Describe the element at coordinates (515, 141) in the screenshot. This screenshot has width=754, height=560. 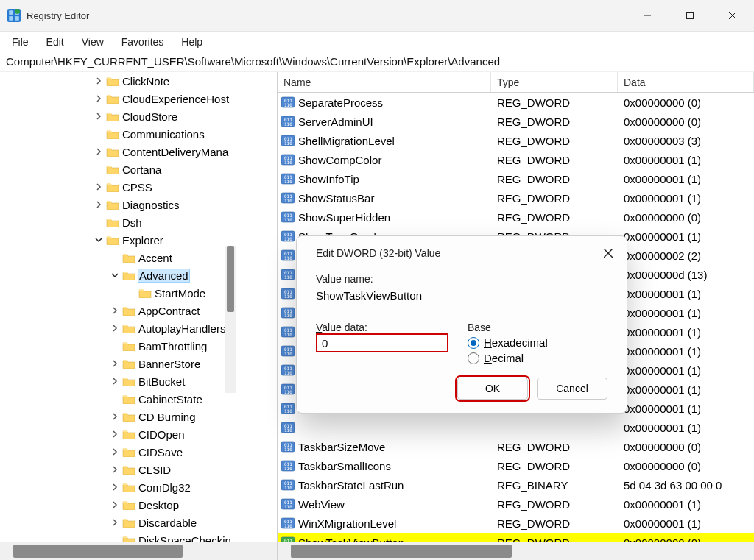
I see `list-row: 011110ShellMigrationLevelREG_DWORD0x0000…` at that location.